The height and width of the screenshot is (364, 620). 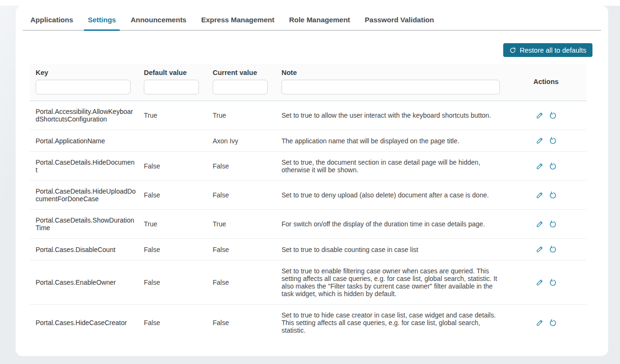 What do you see at coordinates (399, 23) in the screenshot?
I see `tab-password-validation: Password Validation` at bounding box center [399, 23].